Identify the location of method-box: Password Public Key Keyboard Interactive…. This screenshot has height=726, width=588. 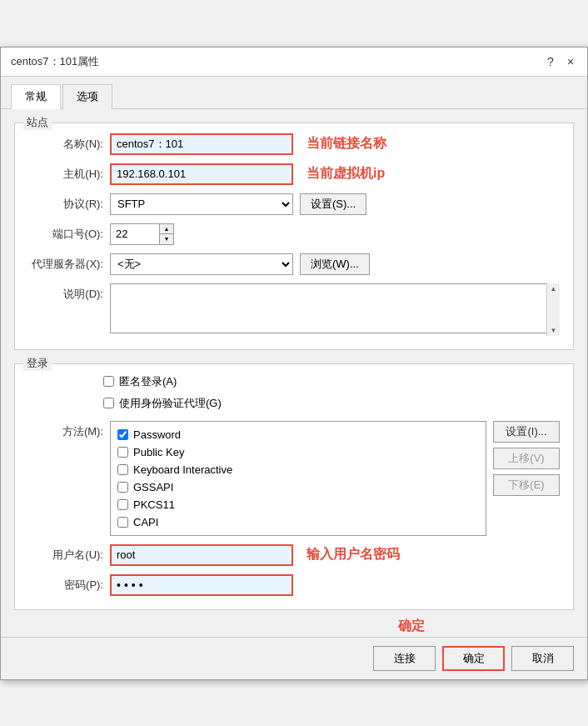
(298, 478).